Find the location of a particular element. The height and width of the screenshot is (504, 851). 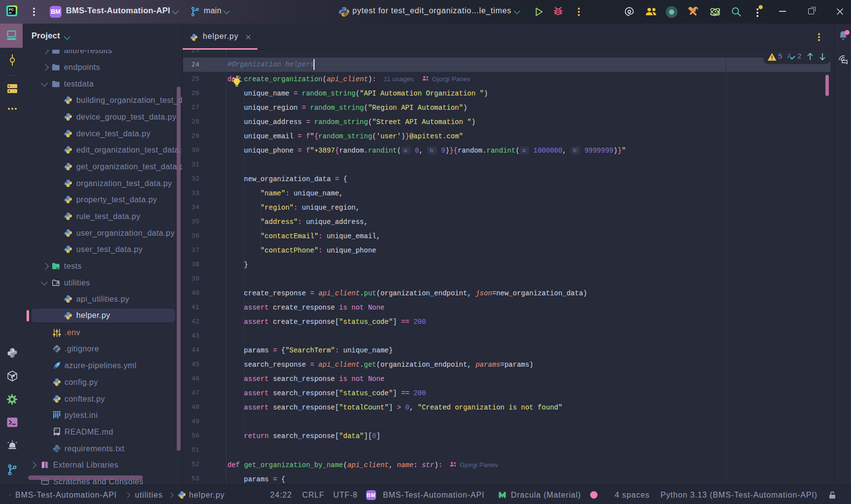

svg-text: PC is located at coordinates (11, 10).